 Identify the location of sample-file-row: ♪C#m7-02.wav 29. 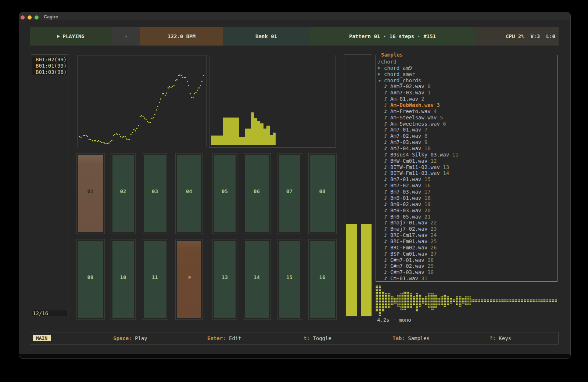
(467, 266).